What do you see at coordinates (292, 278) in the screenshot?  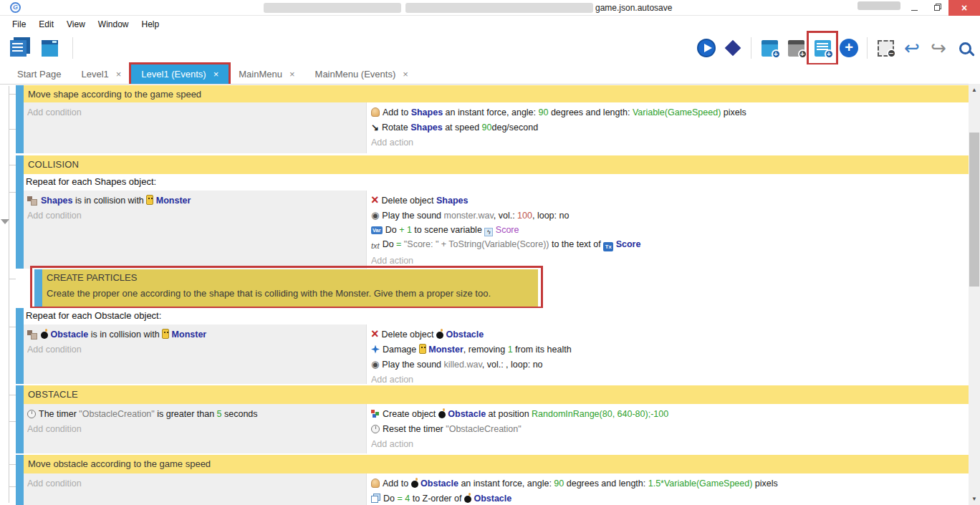 I see `comment-title: CREATE PARTICLES` at bounding box center [292, 278].